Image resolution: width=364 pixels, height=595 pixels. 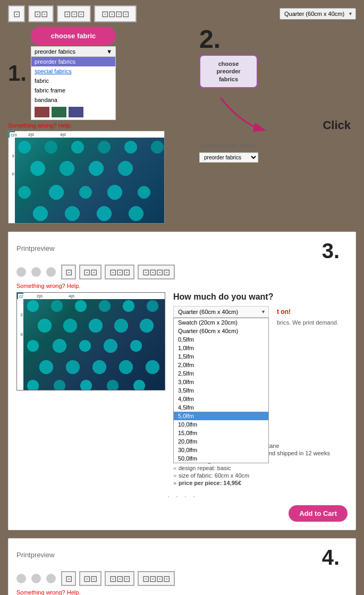 I want to click on panel3-toolbar: ⊡ ⊡⊡ ⊡⊡⊡ ⊡⊡⊡⊡, so click(x=182, y=272).